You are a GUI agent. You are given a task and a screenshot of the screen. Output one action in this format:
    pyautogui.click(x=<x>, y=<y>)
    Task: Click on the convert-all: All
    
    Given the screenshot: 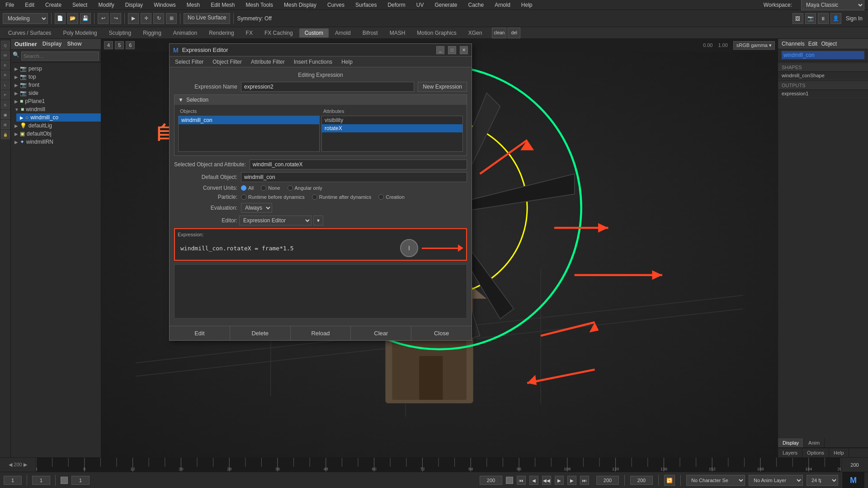 What is the action you would take?
    pyautogui.click(x=247, y=188)
    